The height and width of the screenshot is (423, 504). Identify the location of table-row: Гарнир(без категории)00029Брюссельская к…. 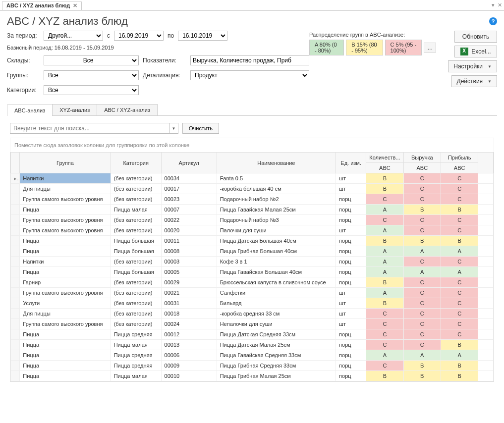
(252, 282).